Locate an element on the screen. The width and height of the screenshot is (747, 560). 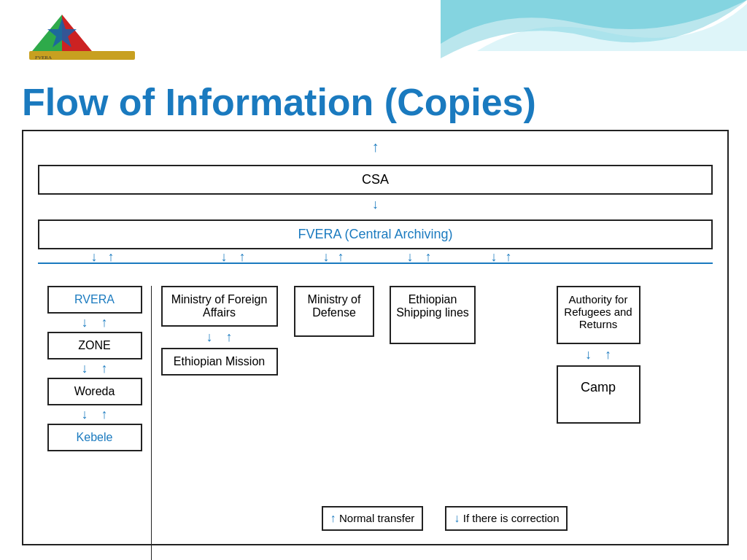
up-arrow-woreda: ↑ is located at coordinates (105, 369).